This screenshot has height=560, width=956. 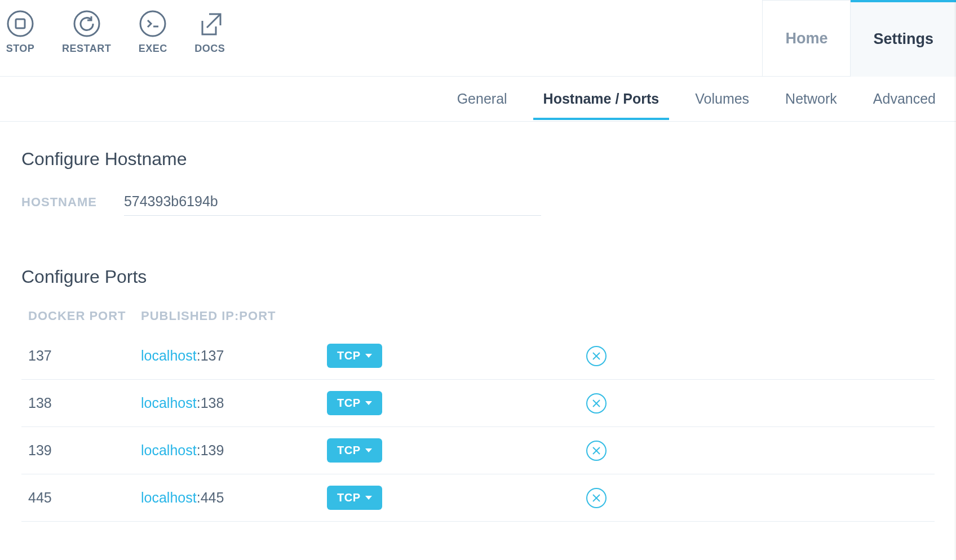 What do you see at coordinates (85, 498) in the screenshot?
I see `docker-port-value: 445` at bounding box center [85, 498].